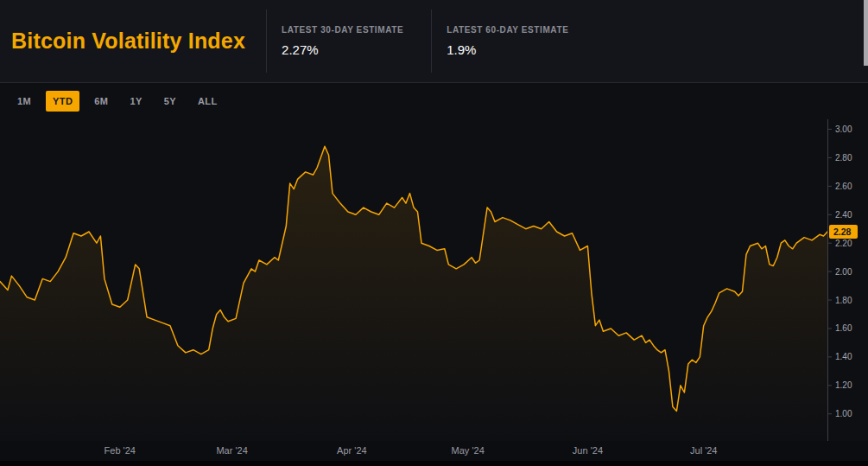 The width and height of the screenshot is (868, 466). Describe the element at coordinates (120, 450) in the screenshot. I see `x-tick-label: Feb '24` at that location.